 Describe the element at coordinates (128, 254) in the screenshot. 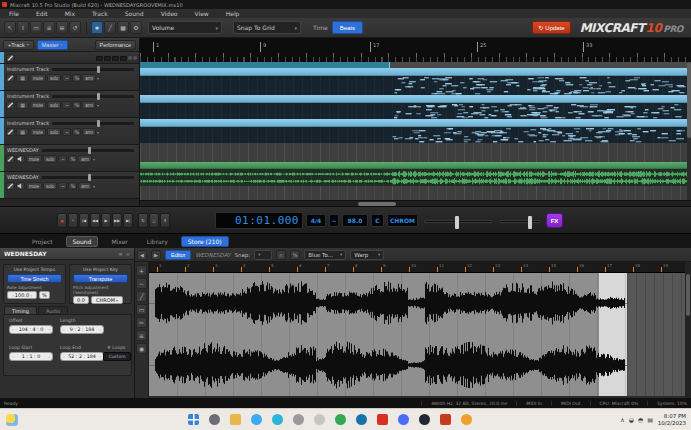

I see `close-icon: ×` at that location.